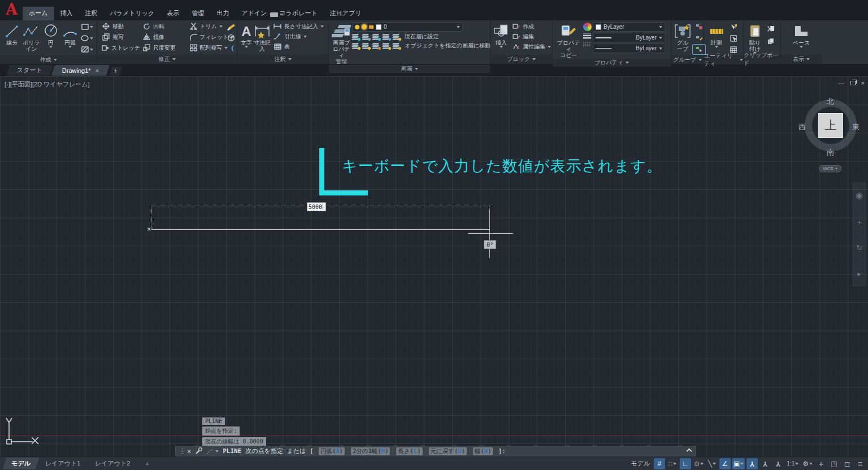 The height and width of the screenshot is (470, 868). I want to click on recent-commands-icon, so click(212, 451).